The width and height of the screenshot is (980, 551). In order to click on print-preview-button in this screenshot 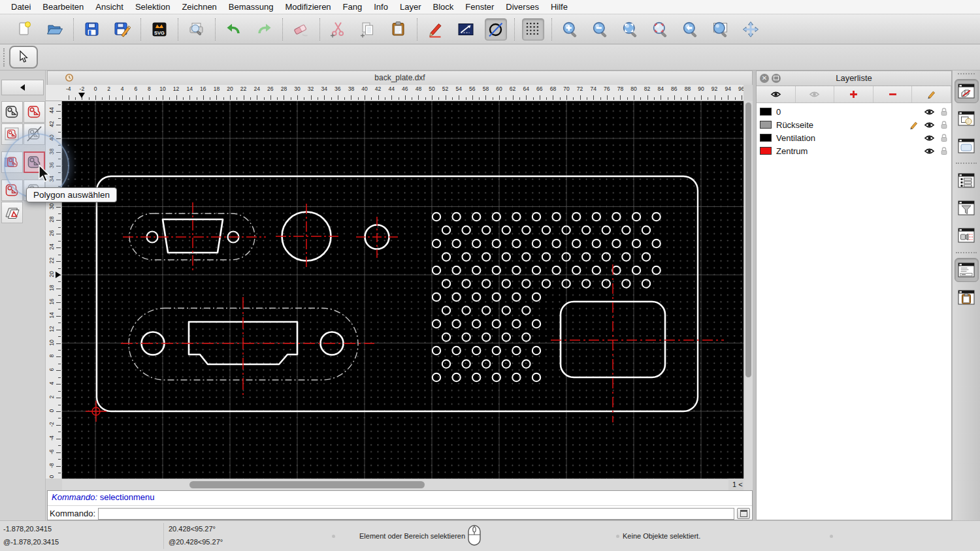, I will do `click(197, 29)`.